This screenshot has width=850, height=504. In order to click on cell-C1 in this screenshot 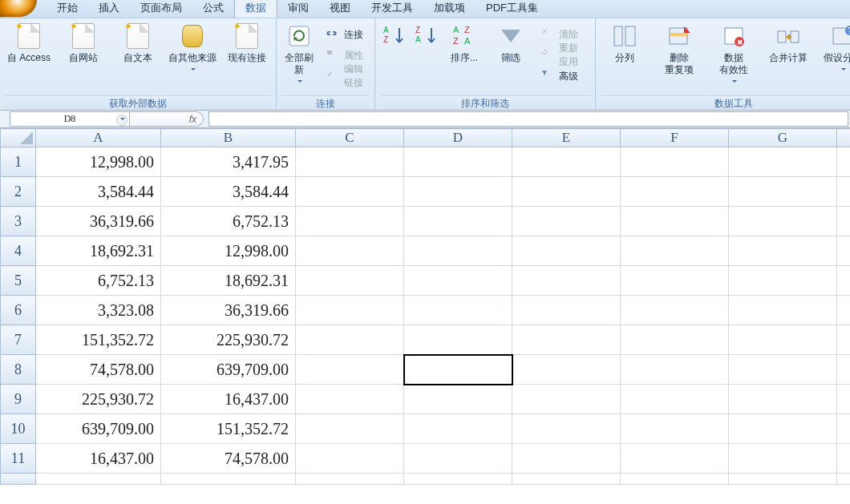, I will do `click(350, 162)`.